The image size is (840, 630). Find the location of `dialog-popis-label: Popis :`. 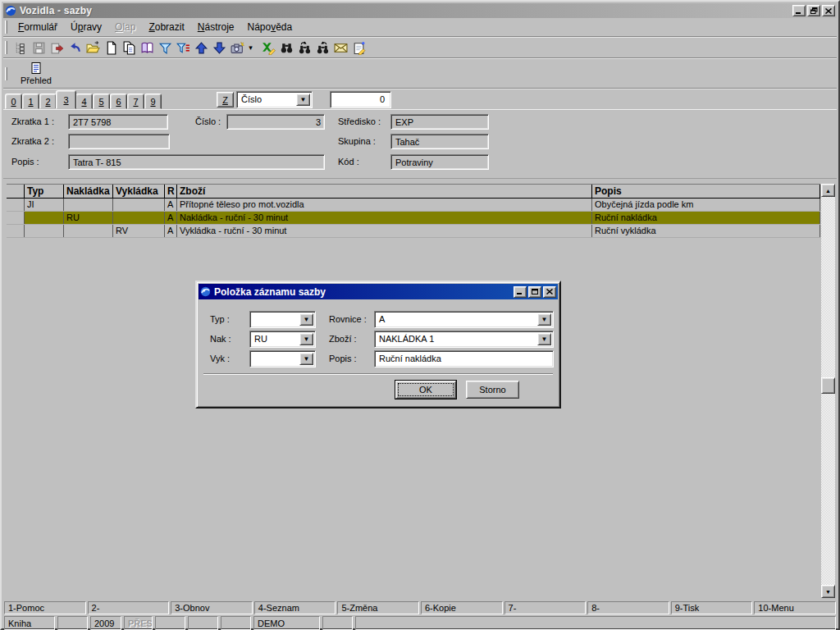

dialog-popis-label: Popis : is located at coordinates (343, 358).